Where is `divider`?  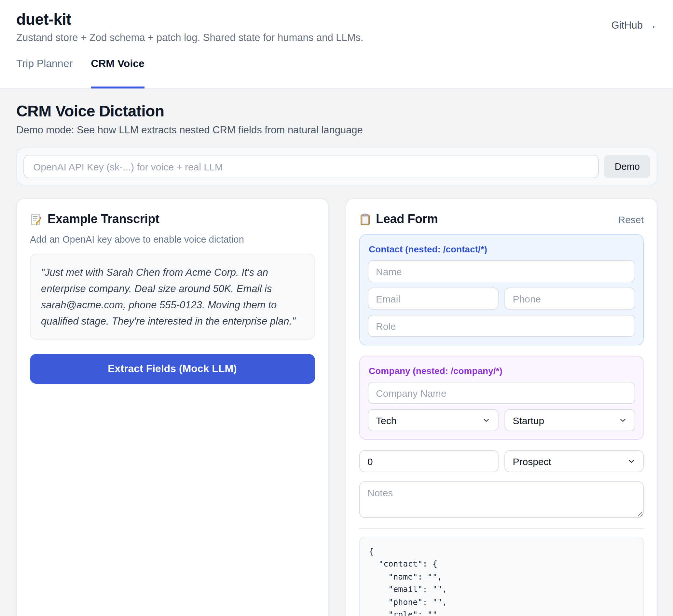
divider is located at coordinates (501, 529).